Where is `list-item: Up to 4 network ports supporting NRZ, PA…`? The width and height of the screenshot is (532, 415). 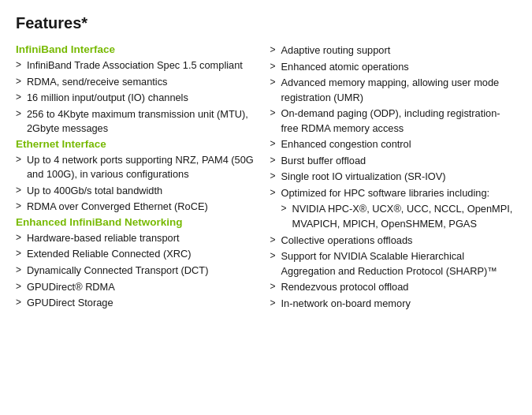
list-item: Up to 4 network ports supporting NRZ, PA… is located at coordinates (139, 167).